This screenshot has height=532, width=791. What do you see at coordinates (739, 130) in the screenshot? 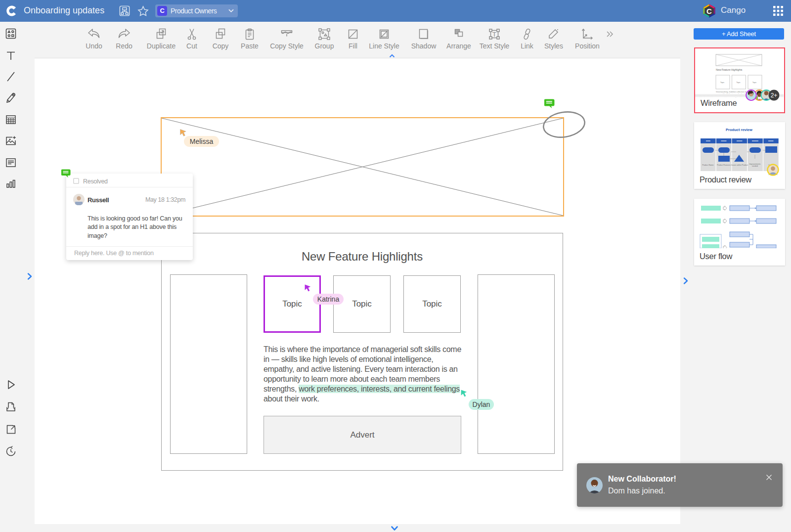
I see `svg-text: Product review` at bounding box center [739, 130].